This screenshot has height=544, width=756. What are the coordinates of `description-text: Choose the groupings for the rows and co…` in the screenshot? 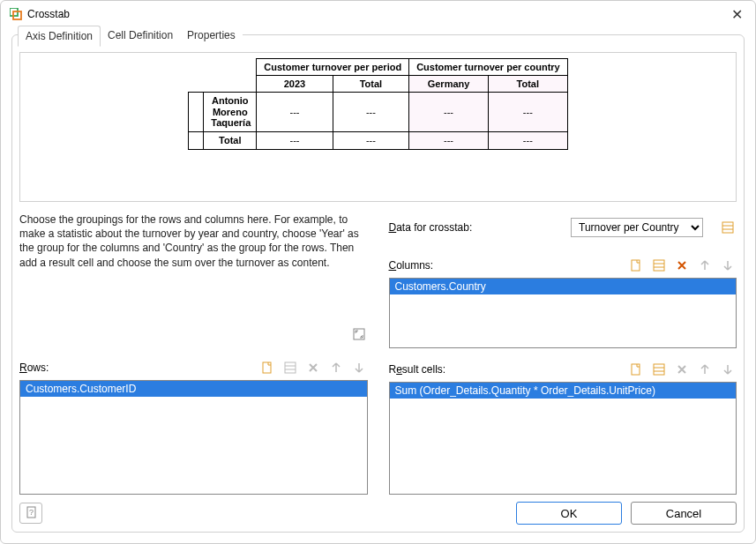 It's located at (194, 257).